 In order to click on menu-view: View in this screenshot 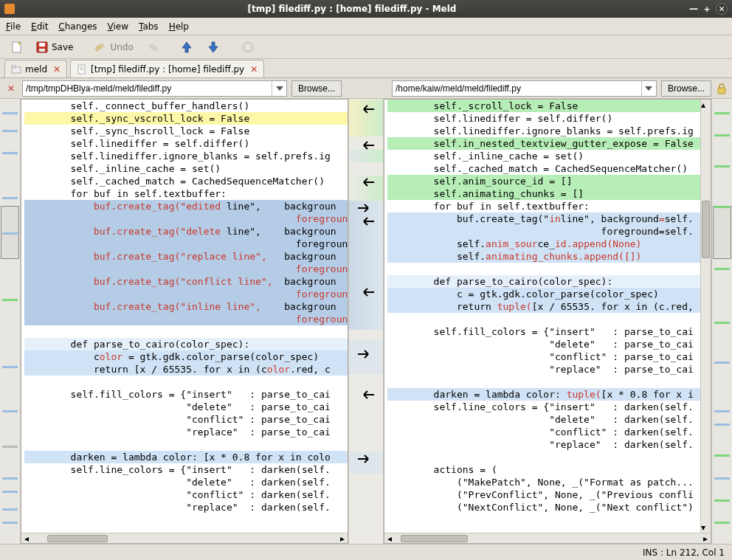, I will do `click(118, 27)`.